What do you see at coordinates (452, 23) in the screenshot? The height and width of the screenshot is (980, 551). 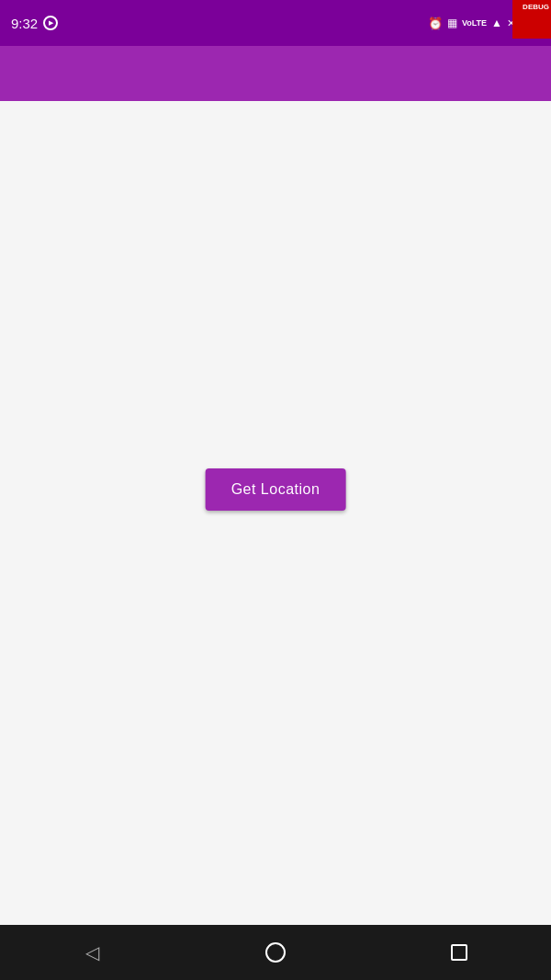 I see `signal-icon: ▦` at bounding box center [452, 23].